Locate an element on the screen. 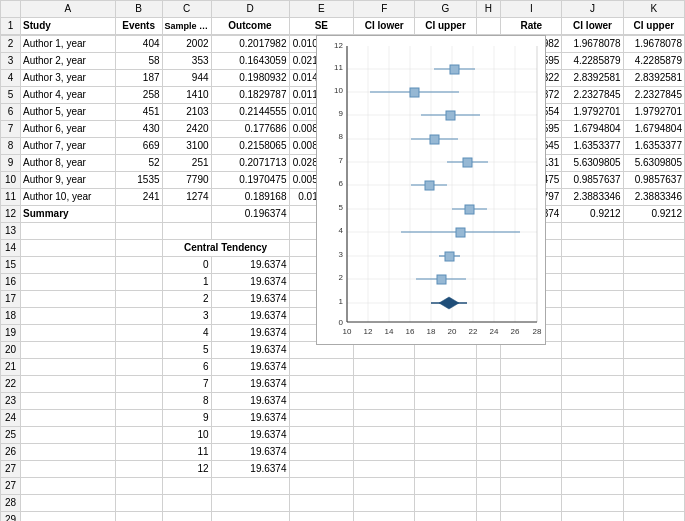  col-header-a: A is located at coordinates (68, 10).